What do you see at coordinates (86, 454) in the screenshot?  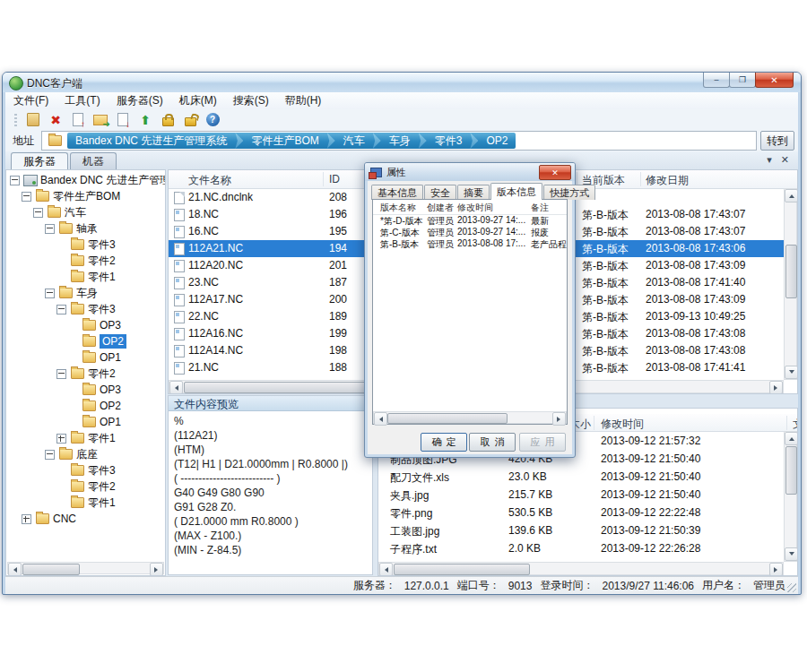 I see `tree-item: 底座` at bounding box center [86, 454].